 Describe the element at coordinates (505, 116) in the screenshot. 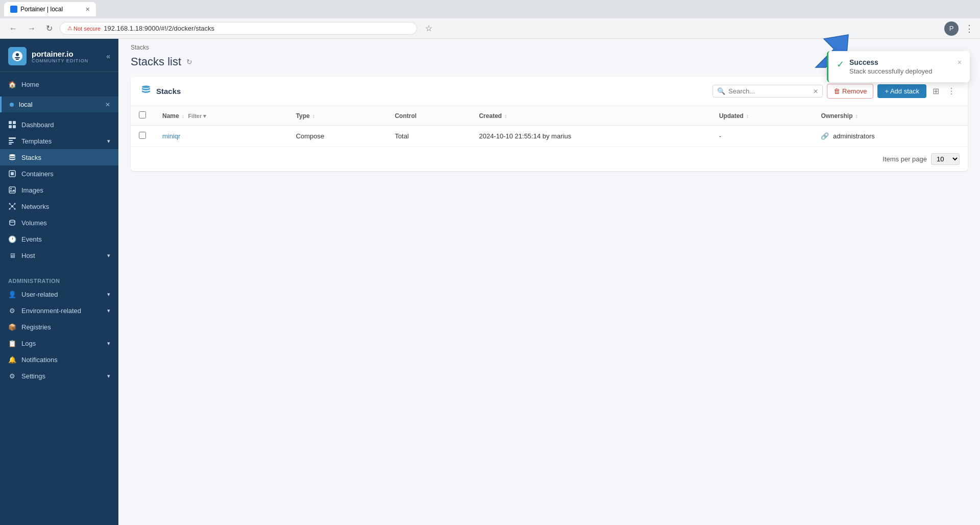

I see `created-sort-icon: ↕` at that location.